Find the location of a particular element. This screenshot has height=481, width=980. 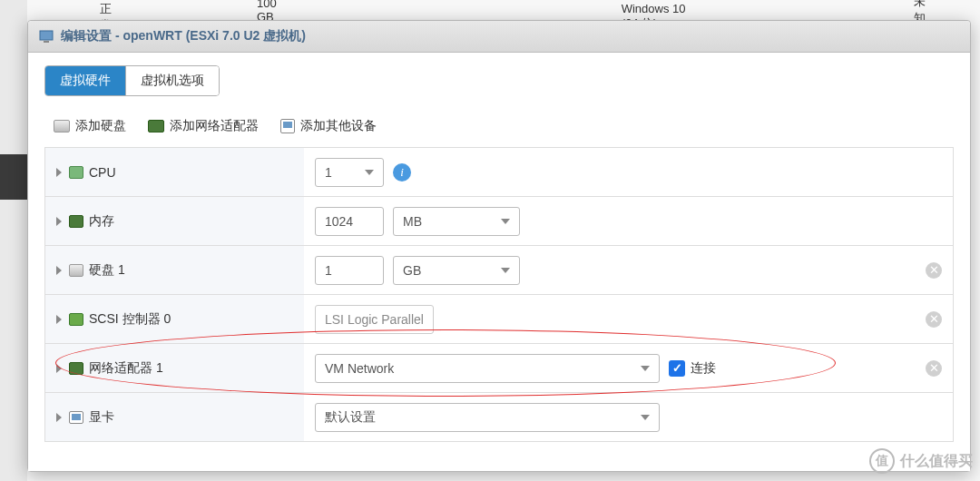

hardware-toolbar: 添加硬盘 添加网络适配器 添加其他设备 is located at coordinates (499, 130).